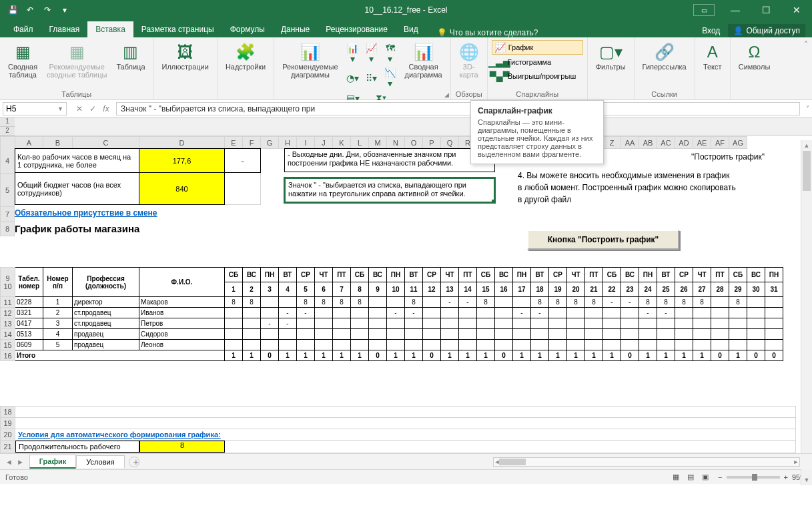  I want to click on col-header: G, so click(270, 143).